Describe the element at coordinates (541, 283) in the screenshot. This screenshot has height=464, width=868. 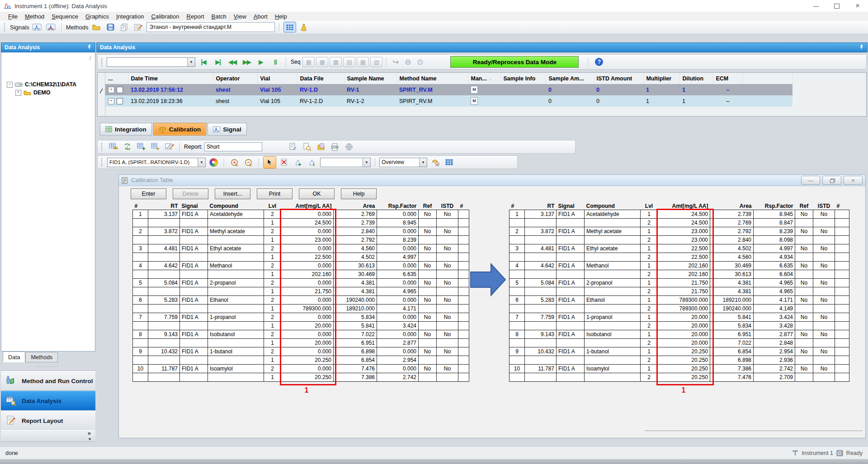
I see `cal-cell: 5.084` at that location.